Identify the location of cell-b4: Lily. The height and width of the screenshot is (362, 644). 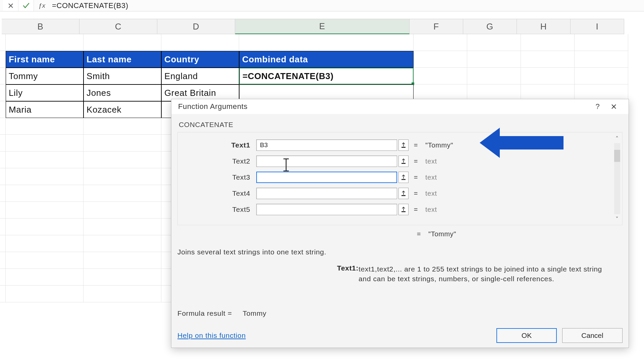
(45, 93).